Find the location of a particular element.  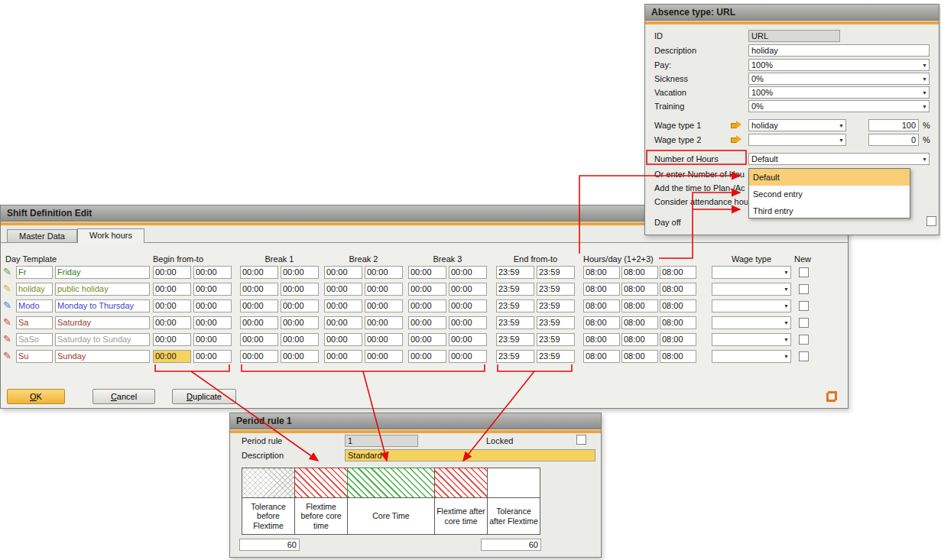

link-arrow-icon is located at coordinates (737, 125).